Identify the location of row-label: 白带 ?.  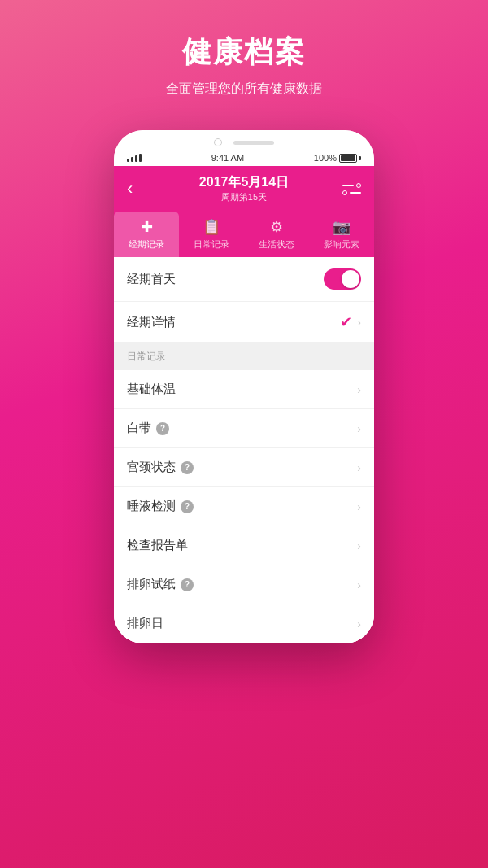
(148, 428).